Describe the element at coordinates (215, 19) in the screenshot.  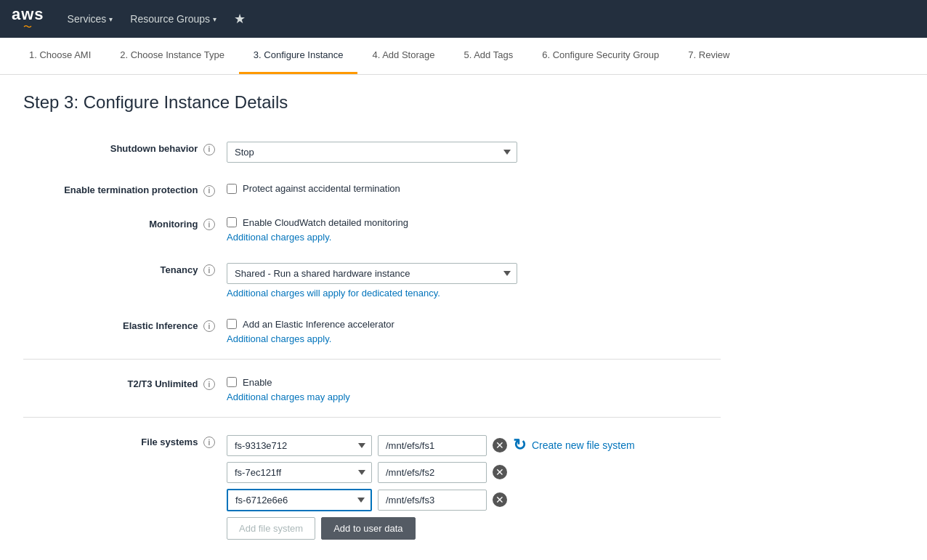
I see `resource-groups-chevron-icon: ▾` at that location.